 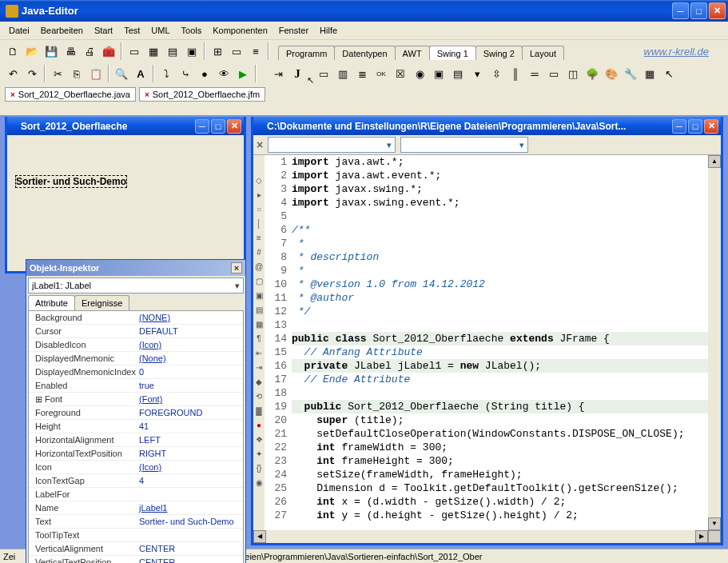 I want to click on property-row: HorizontalAlignmentLEFT, so click(x=136, y=440).